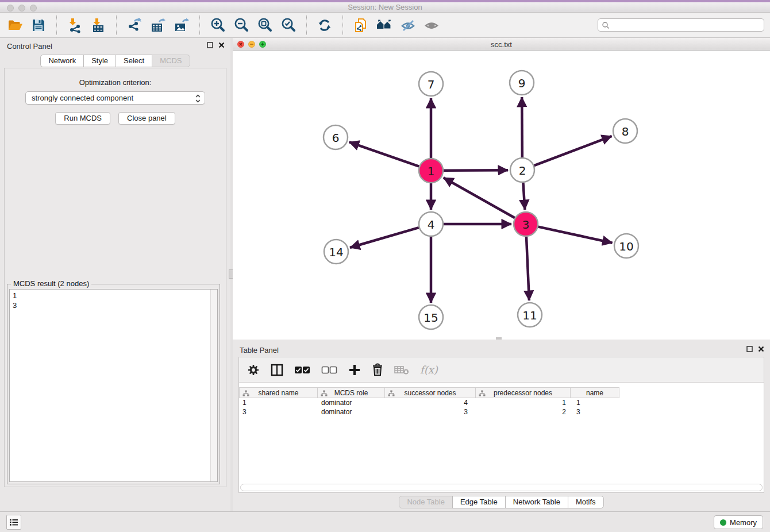 The width and height of the screenshot is (770, 532). Describe the element at coordinates (147, 118) in the screenshot. I see `close-panel-button: Close panel` at that location.